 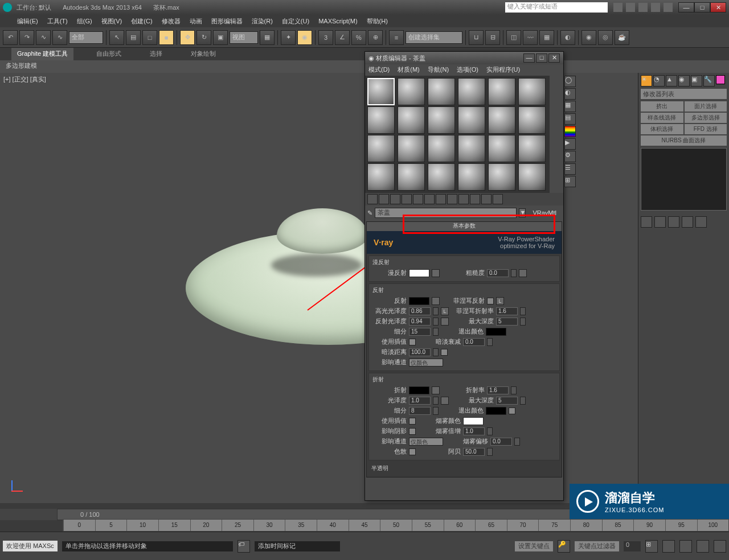 What do you see at coordinates (718, 7) in the screenshot?
I see `close-button: ✕` at bounding box center [718, 7].